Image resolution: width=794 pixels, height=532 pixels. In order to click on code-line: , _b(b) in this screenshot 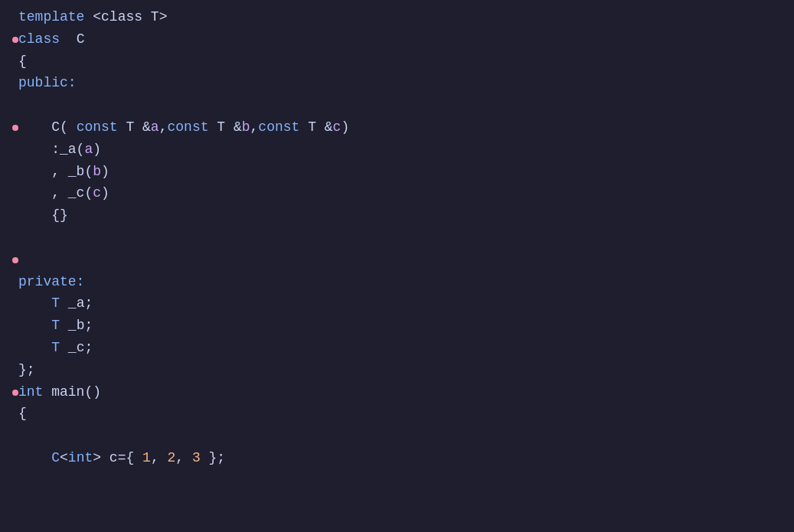, I will do `click(397, 171)`.